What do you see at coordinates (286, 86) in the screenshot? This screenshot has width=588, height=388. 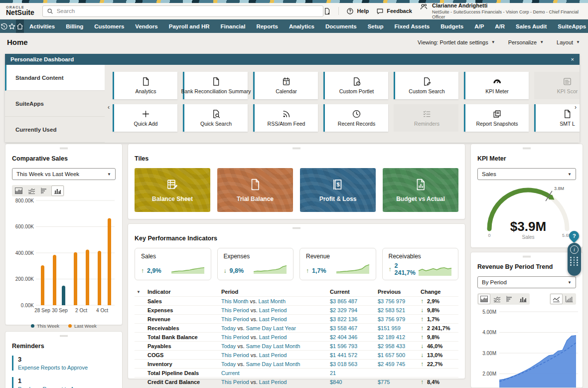 I see `content-card-calendar: 1Calendar` at bounding box center [286, 86].